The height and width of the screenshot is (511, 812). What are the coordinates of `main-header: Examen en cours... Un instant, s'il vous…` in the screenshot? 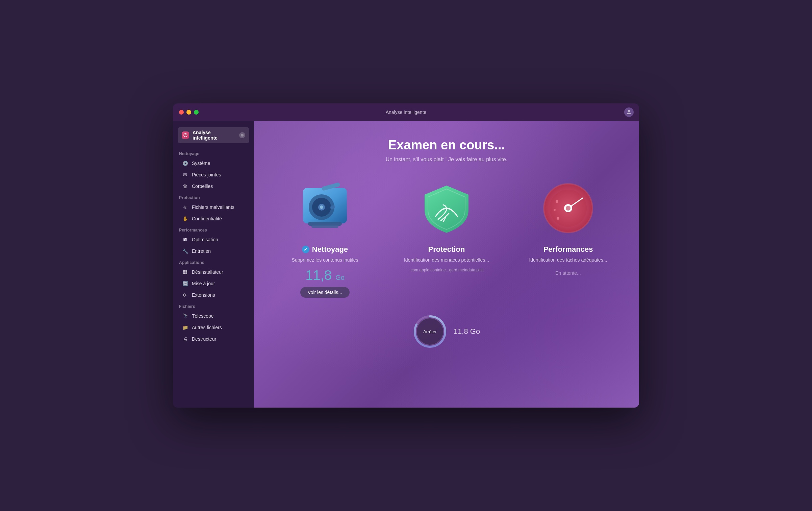 It's located at (447, 150).